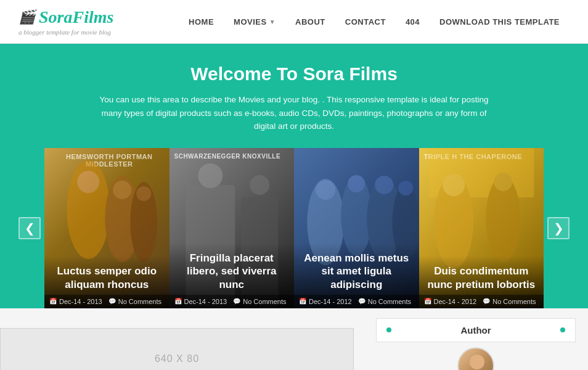 Image resolution: width=588 pixels, height=370 pixels. I want to click on card-overlay: Luctus semper odio aliquam rhoncus 📅 Dec…, so click(107, 282).